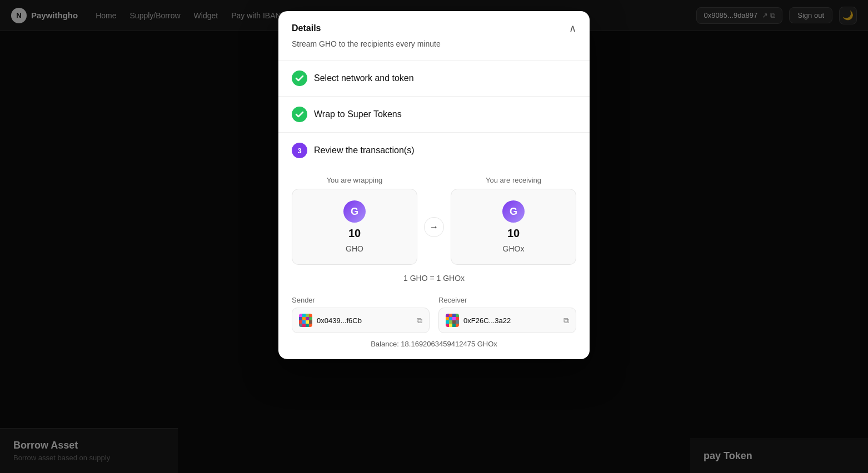 The height and width of the screenshot is (473, 868). Describe the element at coordinates (365, 150) in the screenshot. I see `step-3-label: Review the transaction(s)` at that location.